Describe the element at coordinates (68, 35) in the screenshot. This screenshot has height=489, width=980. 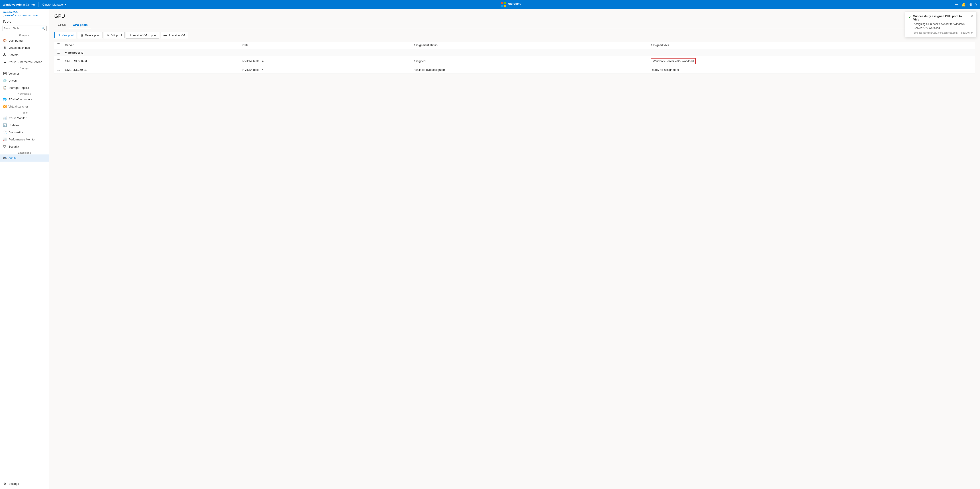
I see `new-pool-label: New pool` at that location.